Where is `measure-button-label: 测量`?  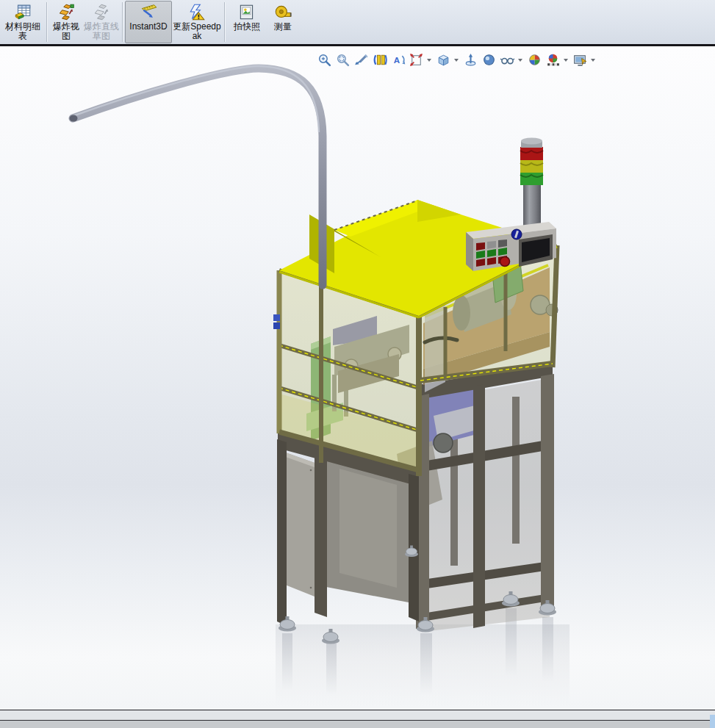 measure-button-label: 测量 is located at coordinates (283, 26).